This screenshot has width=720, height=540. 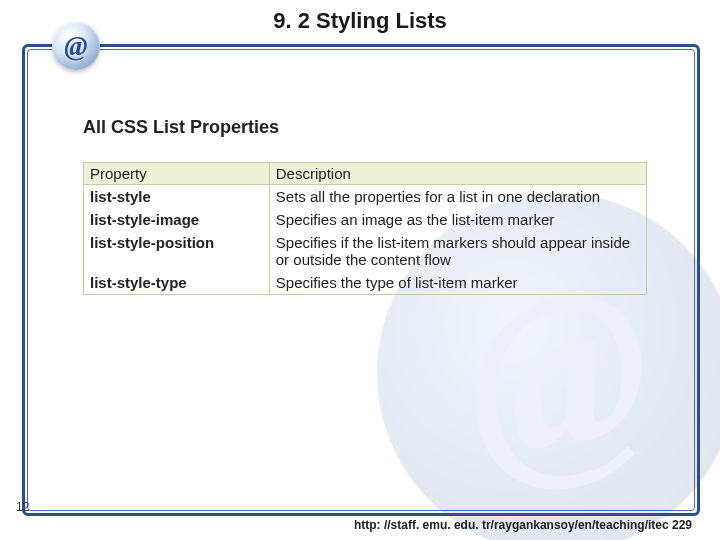 I want to click on at-logo-glyph: @, so click(x=76, y=46).